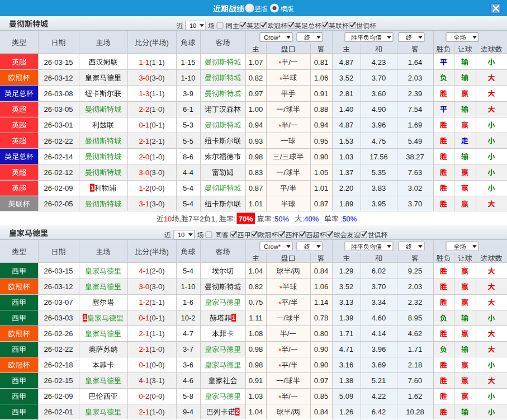  Describe the element at coordinates (347, 110) in the screenshot. I see `svg-text: 1.40` at that location.